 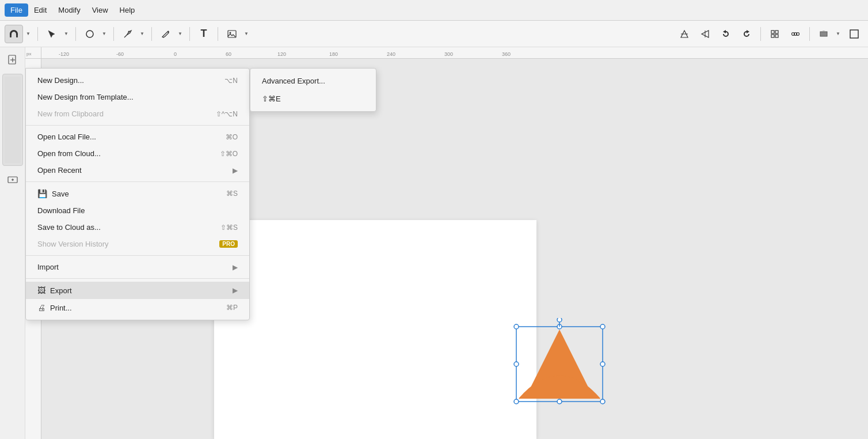 What do you see at coordinates (824, 34) in the screenshot?
I see `shape-rect-button` at bounding box center [824, 34].